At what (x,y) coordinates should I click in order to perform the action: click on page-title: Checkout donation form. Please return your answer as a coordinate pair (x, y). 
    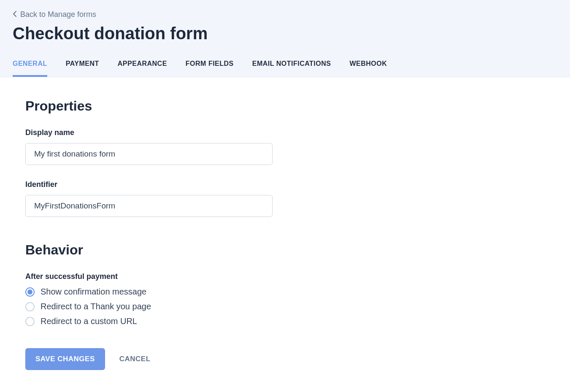
    Looking at the image, I should click on (285, 34).